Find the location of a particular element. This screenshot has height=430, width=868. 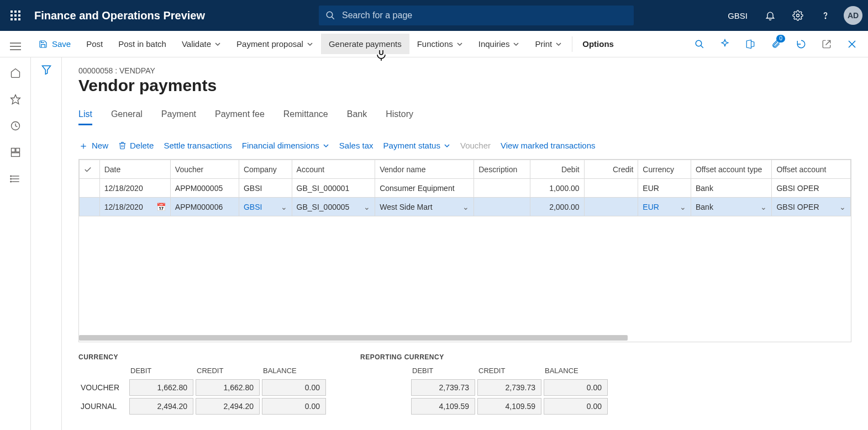

new-button: ＋New is located at coordinates (93, 146).